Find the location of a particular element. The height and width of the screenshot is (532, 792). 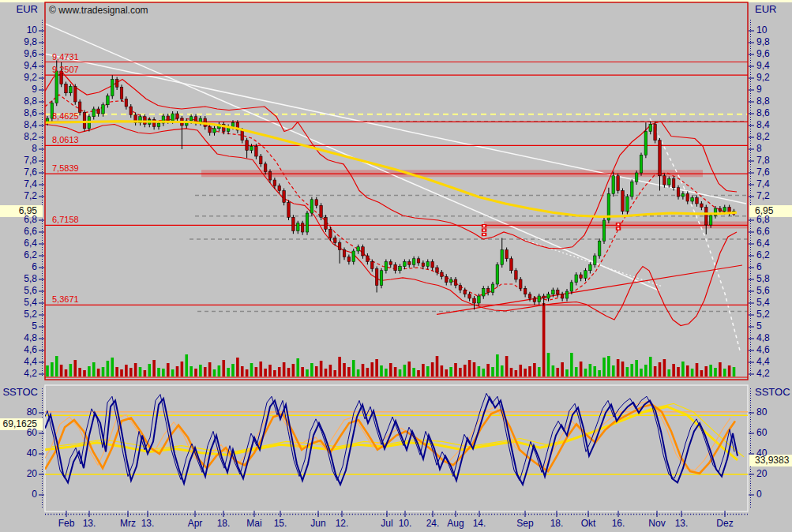

price-tick-label-right: 8,6 is located at coordinates (774, 114).